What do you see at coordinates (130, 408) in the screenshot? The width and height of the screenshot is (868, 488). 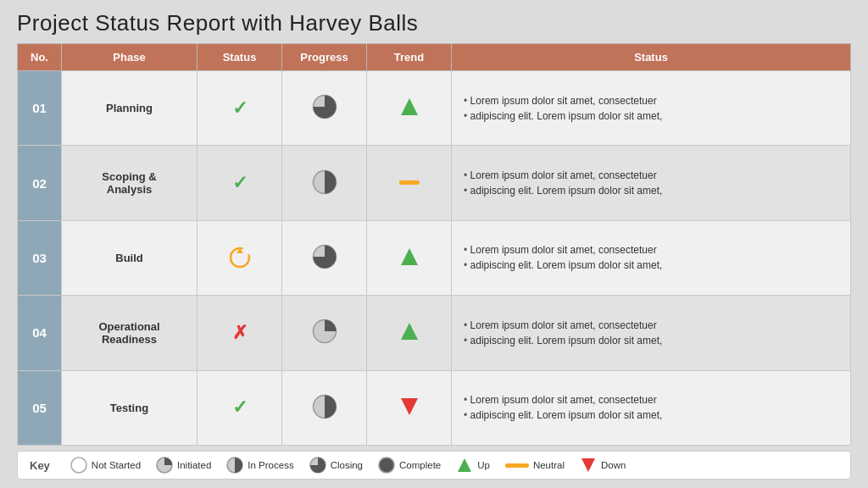 I see `phase-cell: Testing` at bounding box center [130, 408].